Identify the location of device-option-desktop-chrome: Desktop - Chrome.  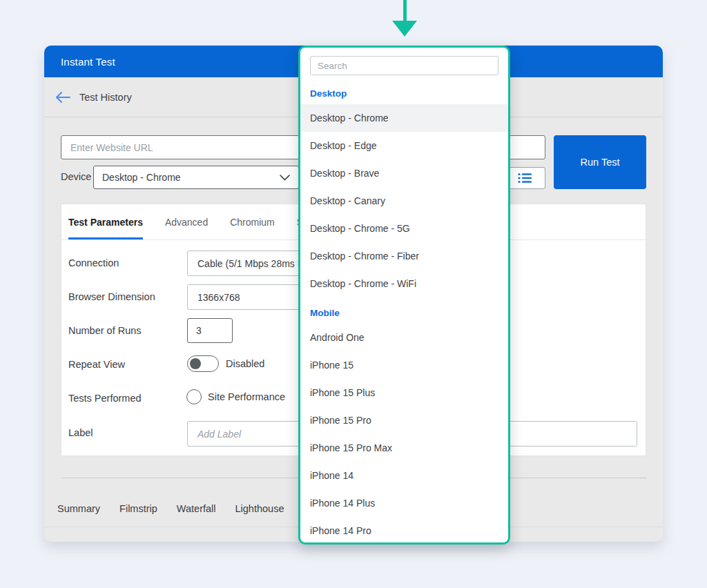
(405, 118).